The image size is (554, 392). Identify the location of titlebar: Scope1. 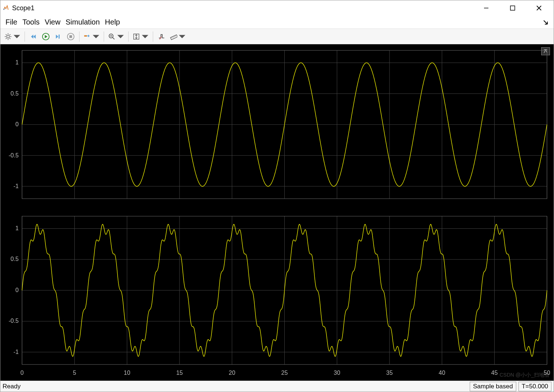
(277, 8).